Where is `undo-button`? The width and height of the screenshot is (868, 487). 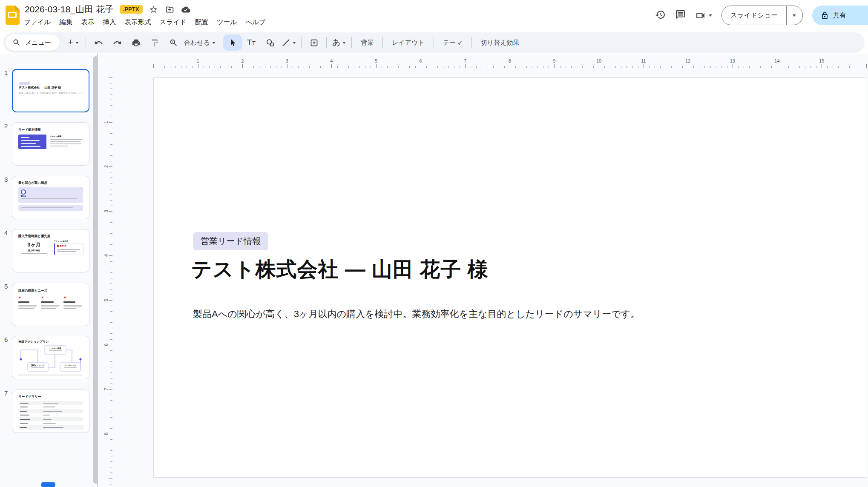 undo-button is located at coordinates (98, 43).